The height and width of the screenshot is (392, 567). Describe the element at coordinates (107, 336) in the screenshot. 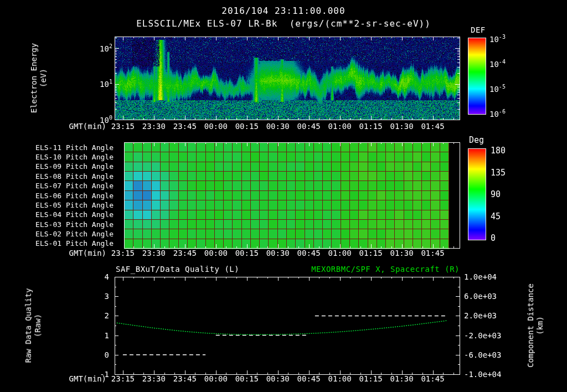

I see `quality-tick-label: 1` at that location.